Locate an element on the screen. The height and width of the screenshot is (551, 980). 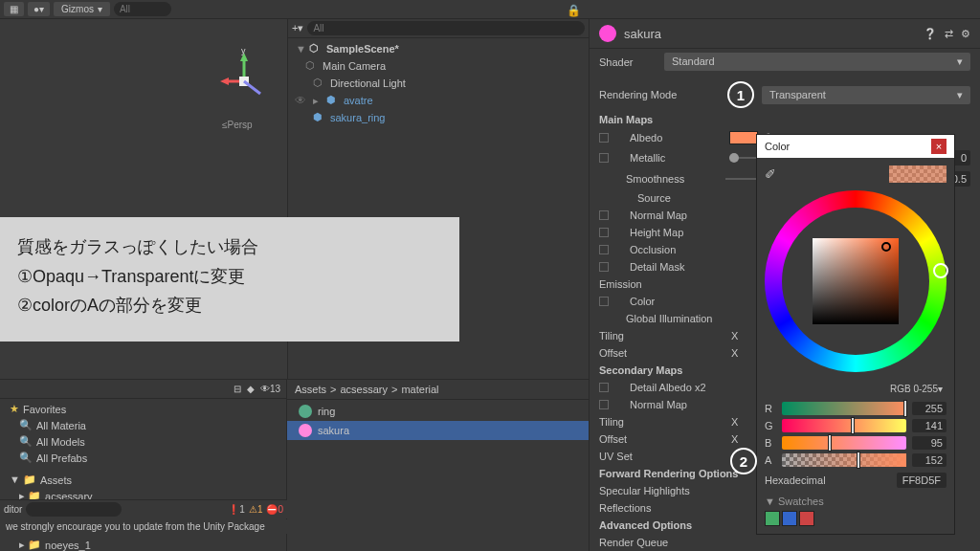
tree-item: 🔍 All Materia is located at coordinates (144, 425).